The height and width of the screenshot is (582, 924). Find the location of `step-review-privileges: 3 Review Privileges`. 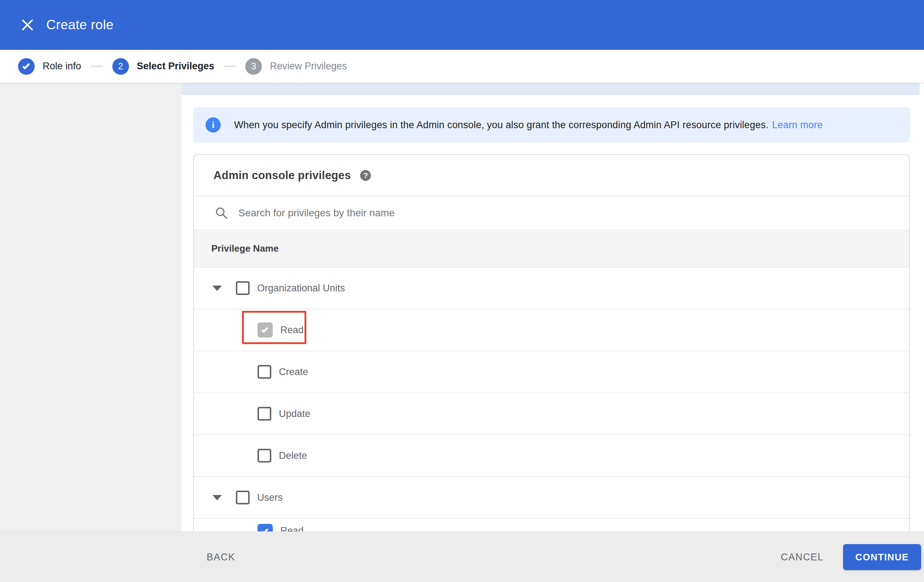

step-review-privileges: 3 Review Privileges is located at coordinates (296, 67).